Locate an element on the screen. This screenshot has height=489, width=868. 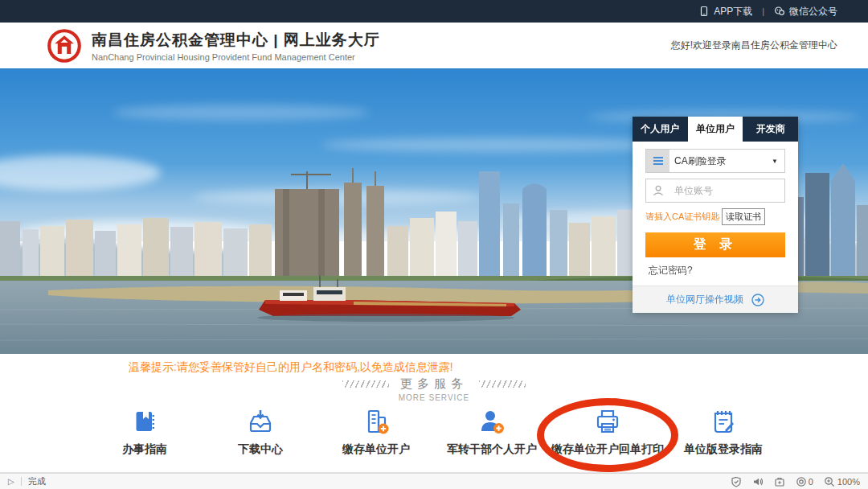
welcome-text: 您好!欢迎登录南昌住房公积金管理中心 is located at coordinates (754, 45).